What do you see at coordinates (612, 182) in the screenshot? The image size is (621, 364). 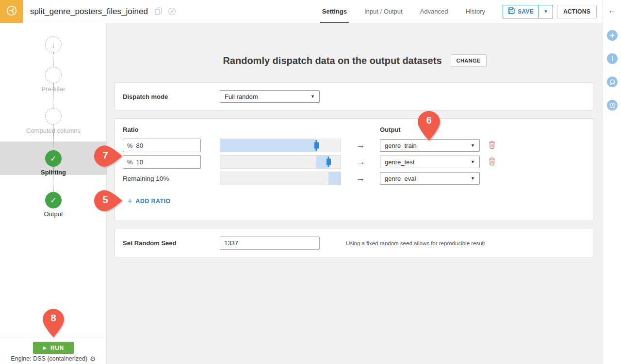 I see `right-rail: ←` at bounding box center [612, 182].